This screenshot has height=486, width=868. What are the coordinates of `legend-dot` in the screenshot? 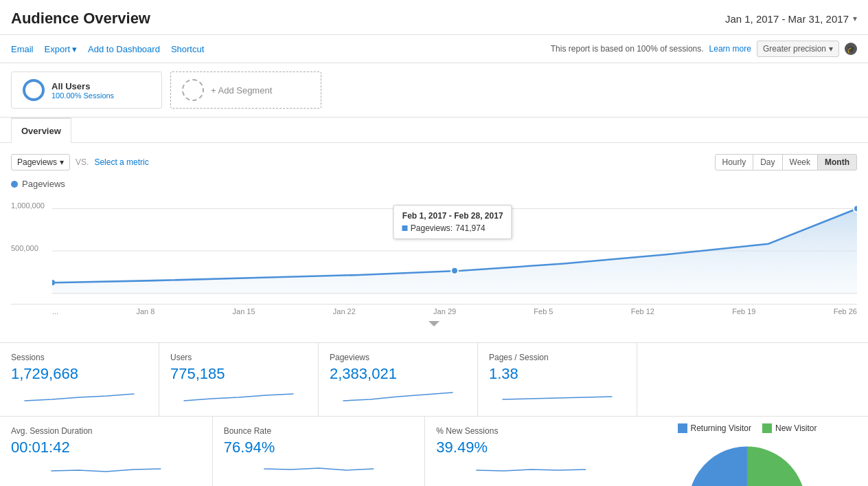 It's located at (14, 184).